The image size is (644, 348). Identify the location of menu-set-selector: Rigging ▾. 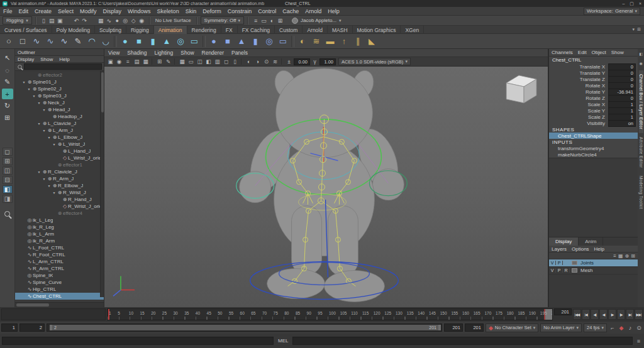
(18, 20).